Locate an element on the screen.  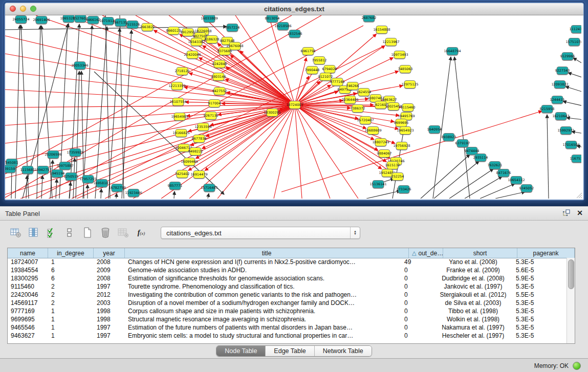
graph-node: 8660123 is located at coordinates (174, 31).